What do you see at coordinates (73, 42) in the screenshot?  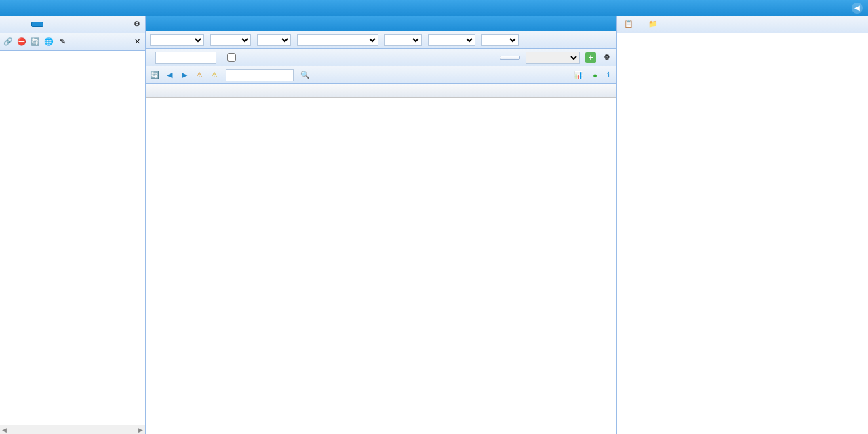 I see `tree-toolbar: 🔗 ⛔ 🔄 🌐 ✎ ✕` at bounding box center [73, 42].